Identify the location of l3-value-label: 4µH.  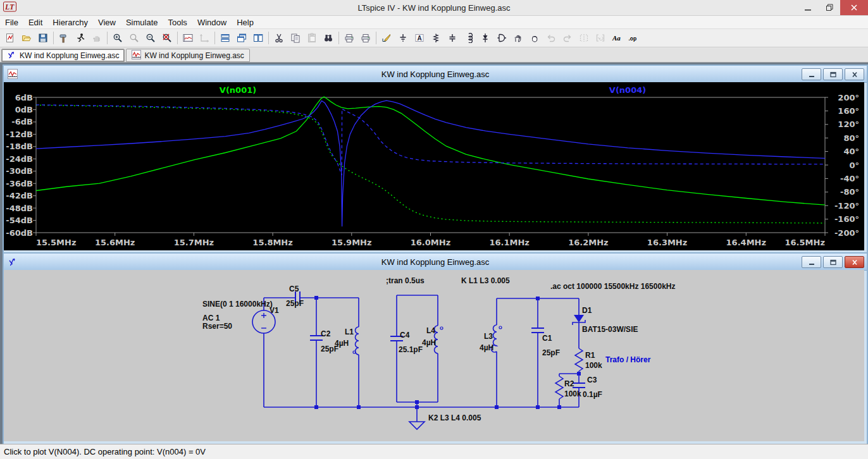
(487, 348).